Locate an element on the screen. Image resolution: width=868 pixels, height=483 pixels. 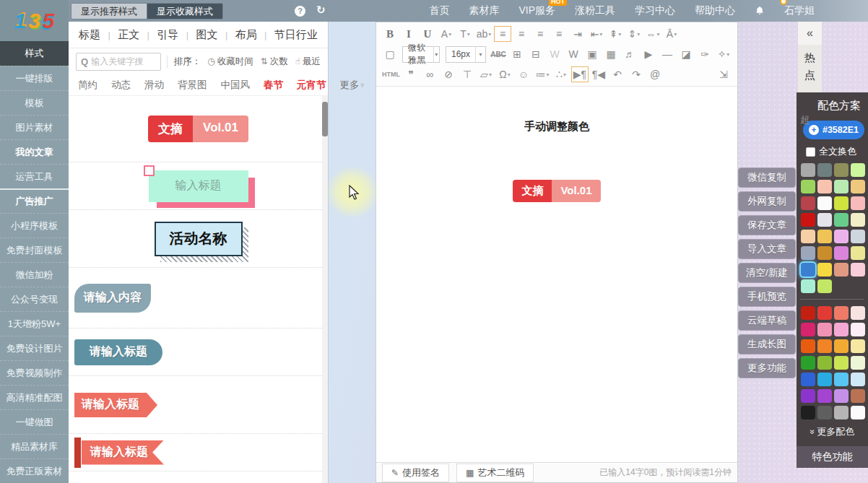
magic-wand-icon: ✧▾ is located at coordinates (724, 54).